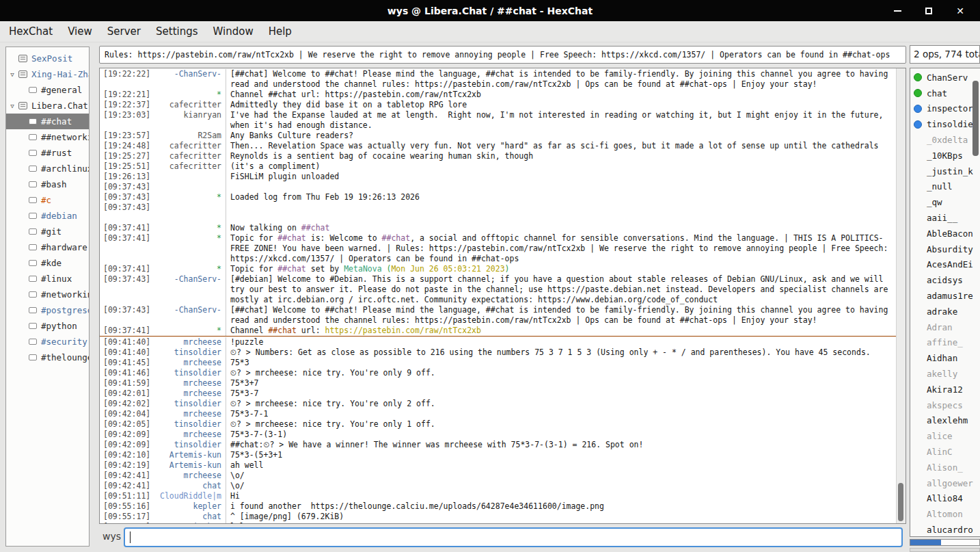  I want to click on nick: kepler, so click(186, 506).